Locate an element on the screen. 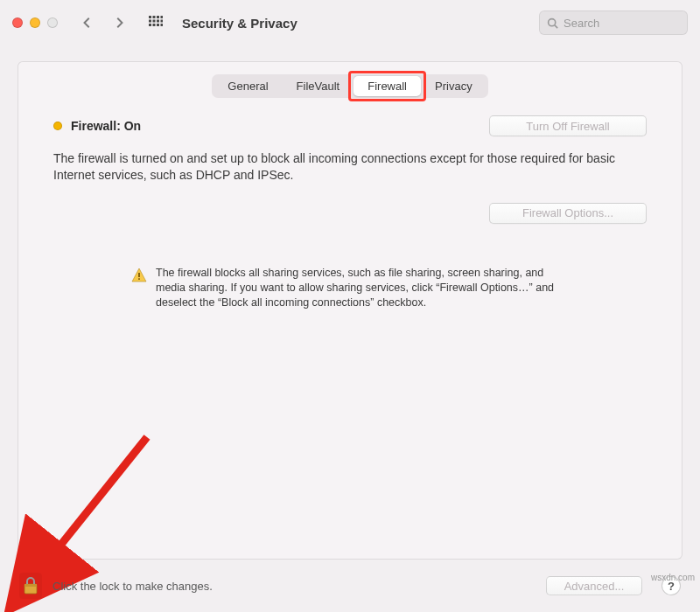 Image resolution: width=700 pixels, height=612 pixels. watermark-text: wsxdn.com is located at coordinates (673, 577).